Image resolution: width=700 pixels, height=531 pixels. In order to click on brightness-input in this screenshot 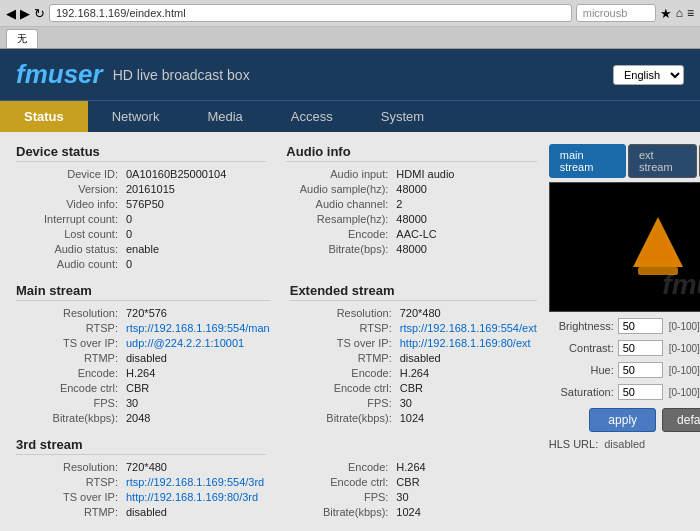, I will do `click(640, 326)`.